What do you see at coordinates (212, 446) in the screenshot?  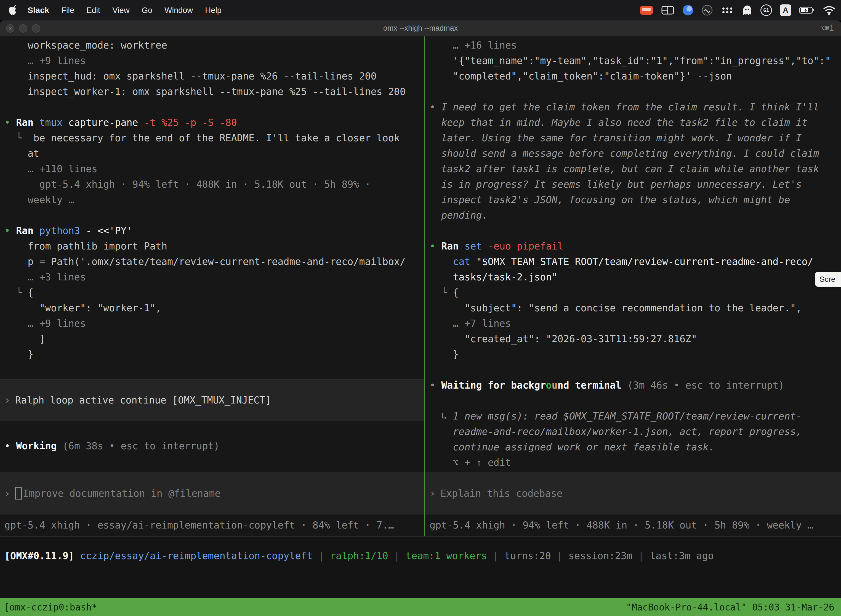 I see `working-status-left: • Working (6m 38s • esc to interrupt)` at bounding box center [212, 446].